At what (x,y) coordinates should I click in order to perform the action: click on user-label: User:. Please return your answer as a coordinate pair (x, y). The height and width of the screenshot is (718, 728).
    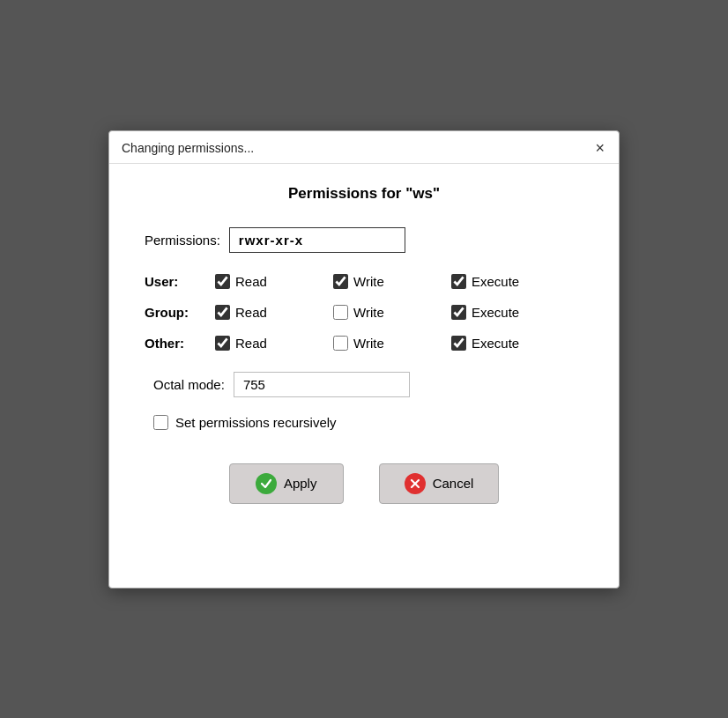
    Looking at the image, I should click on (180, 282).